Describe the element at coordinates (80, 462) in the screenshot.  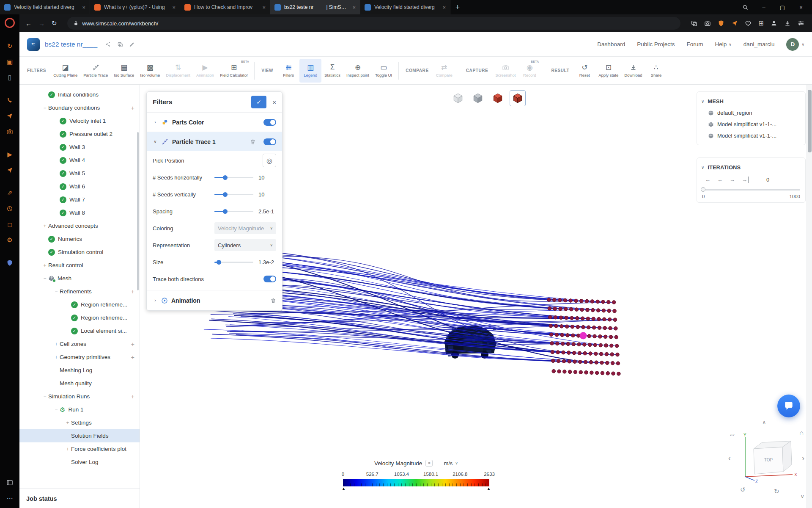
I see `tree-item-solver-log: Solver Log` at that location.